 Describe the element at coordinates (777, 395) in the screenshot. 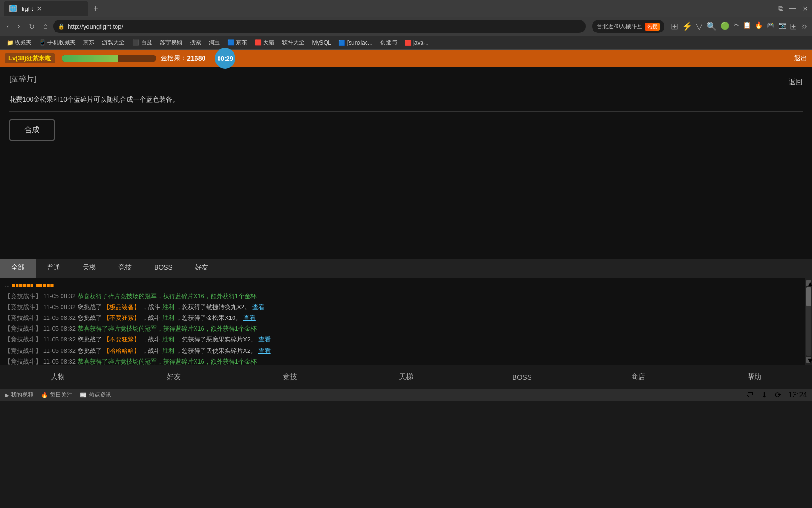

I see `status-right-area: 🛡 ⬇ ⟳ 13:24` at that location.